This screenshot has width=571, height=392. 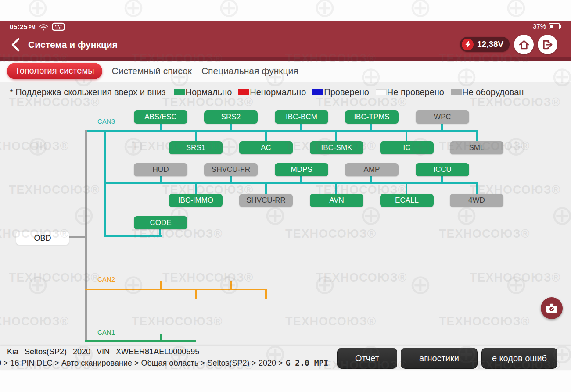 I want to click on bus-label-can1: CAN1, so click(x=106, y=332).